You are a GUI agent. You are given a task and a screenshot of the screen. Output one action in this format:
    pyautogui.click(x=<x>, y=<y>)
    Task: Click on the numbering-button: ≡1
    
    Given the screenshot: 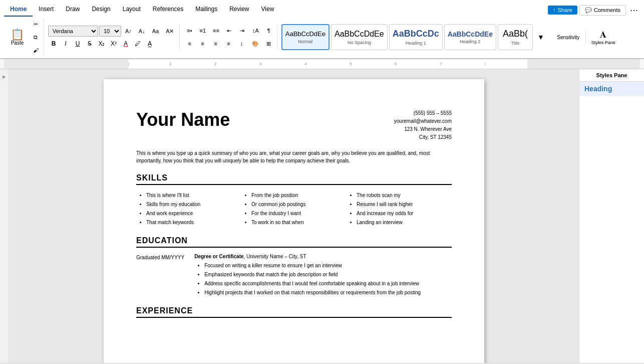 What is the action you would take?
    pyautogui.click(x=203, y=31)
    